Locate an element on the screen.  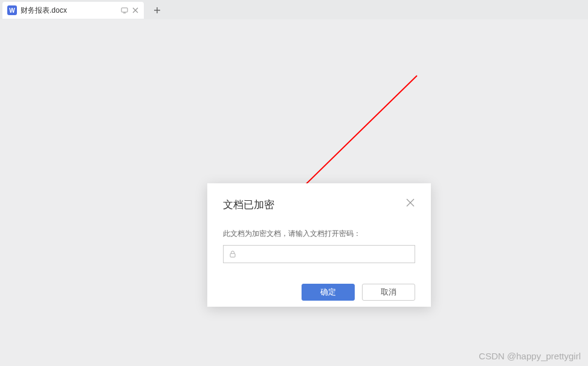
tab-actions is located at coordinates (130, 10).